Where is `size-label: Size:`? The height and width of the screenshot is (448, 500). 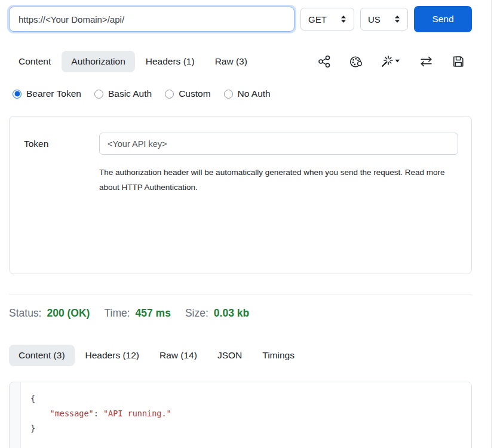
size-label: Size: is located at coordinates (197, 313).